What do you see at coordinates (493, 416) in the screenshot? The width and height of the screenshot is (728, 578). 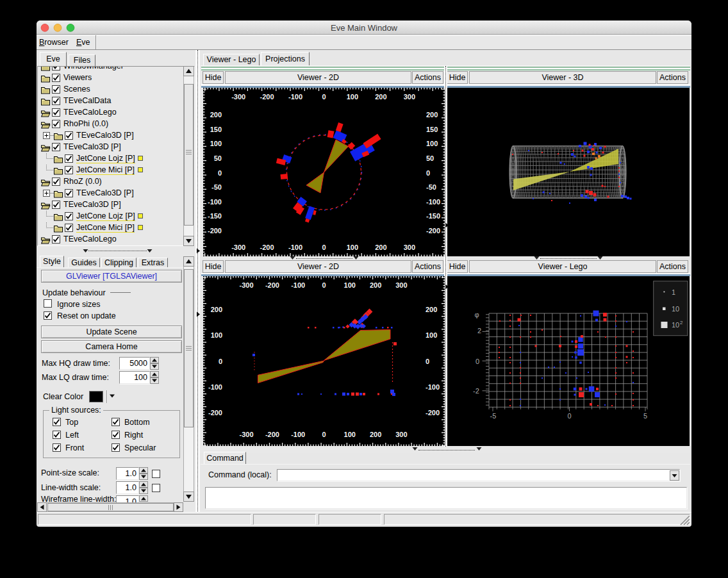 I see `svg-text: -5` at bounding box center [493, 416].